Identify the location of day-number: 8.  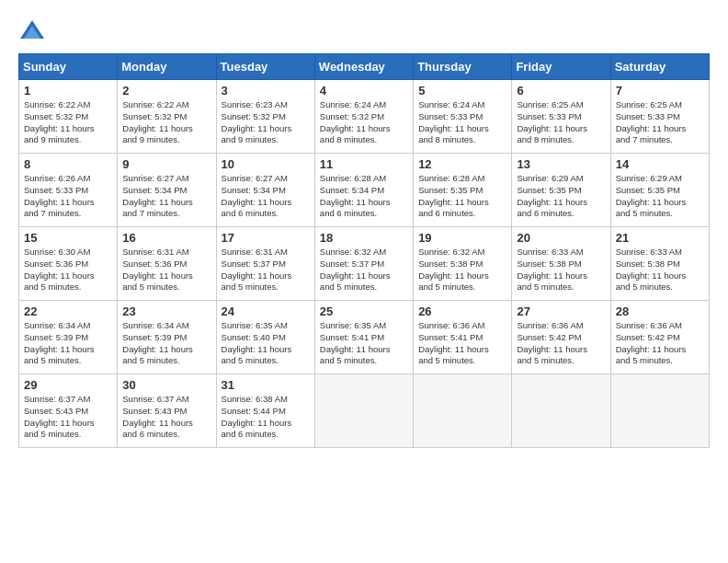
(68, 164).